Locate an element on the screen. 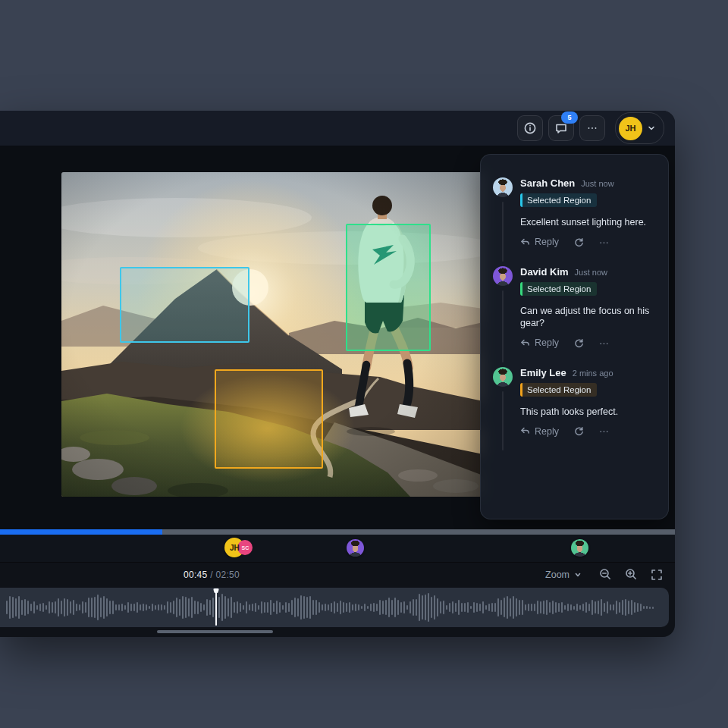 The image size is (728, 728). region-runner is located at coordinates (388, 287).